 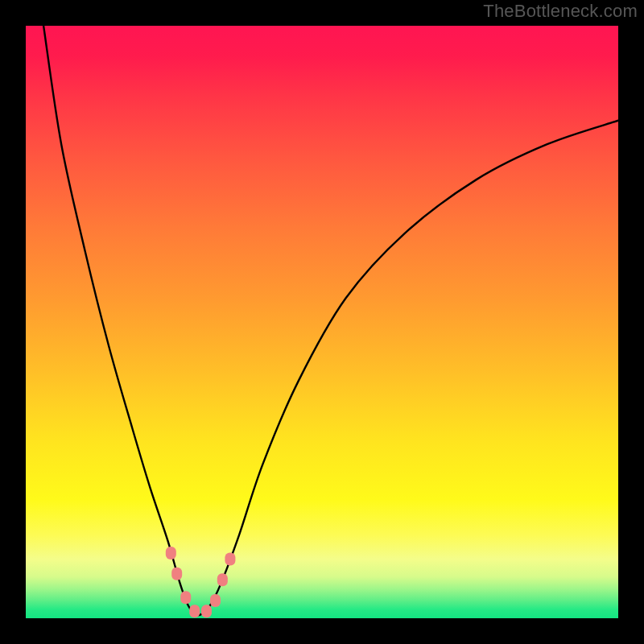 I want to click on watermark-text: TheBottleneck.com, so click(x=560, y=11).